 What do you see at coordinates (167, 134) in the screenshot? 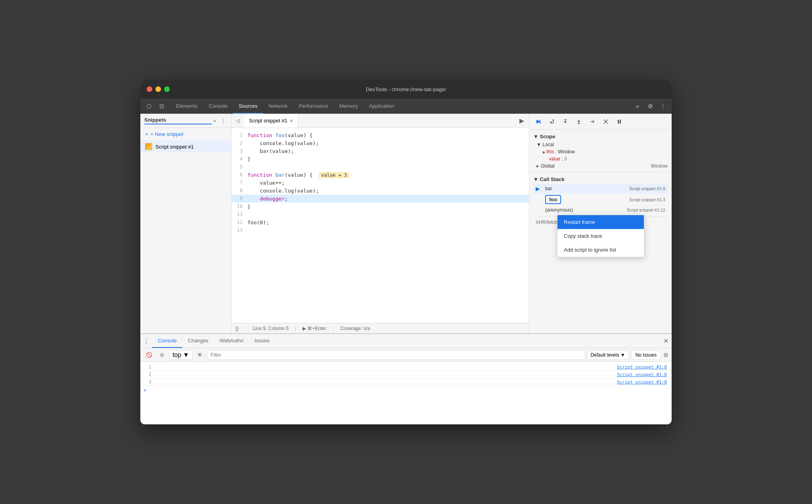
I see `new-snippet-label: + New snippet` at bounding box center [167, 134].